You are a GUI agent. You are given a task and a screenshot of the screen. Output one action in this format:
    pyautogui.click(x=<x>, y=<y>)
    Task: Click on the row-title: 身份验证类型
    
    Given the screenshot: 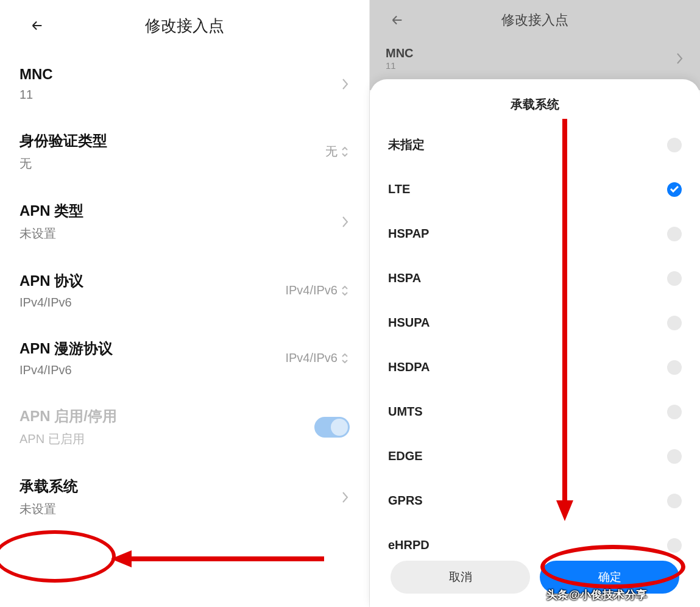 What is the action you would take?
    pyautogui.click(x=63, y=141)
    